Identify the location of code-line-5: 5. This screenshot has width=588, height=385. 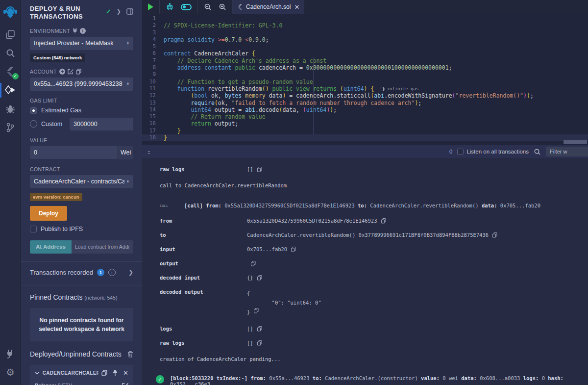
(365, 47).